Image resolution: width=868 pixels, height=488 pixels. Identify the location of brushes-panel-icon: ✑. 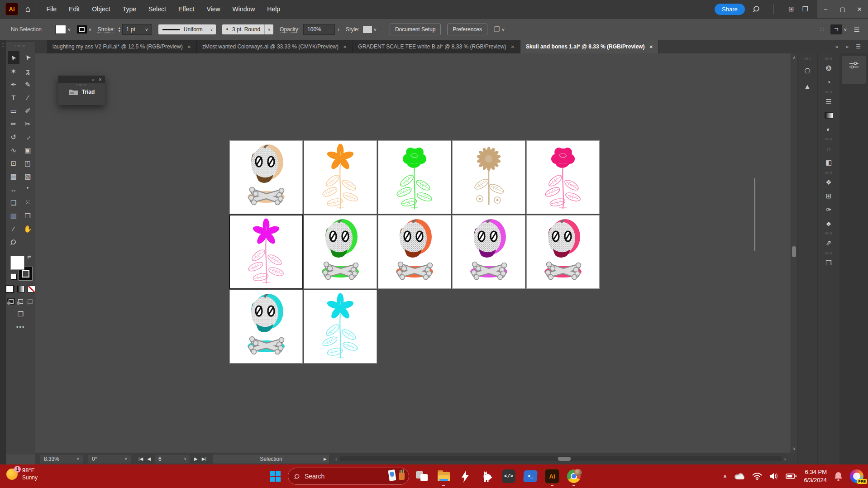
(829, 210).